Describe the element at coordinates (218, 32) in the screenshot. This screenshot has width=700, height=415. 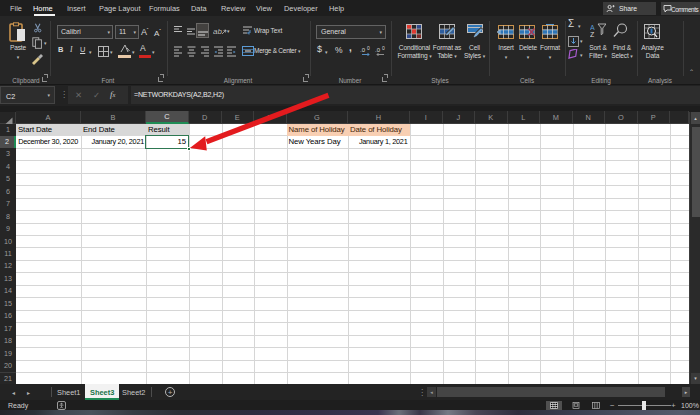
I see `svg-text: ab` at that location.